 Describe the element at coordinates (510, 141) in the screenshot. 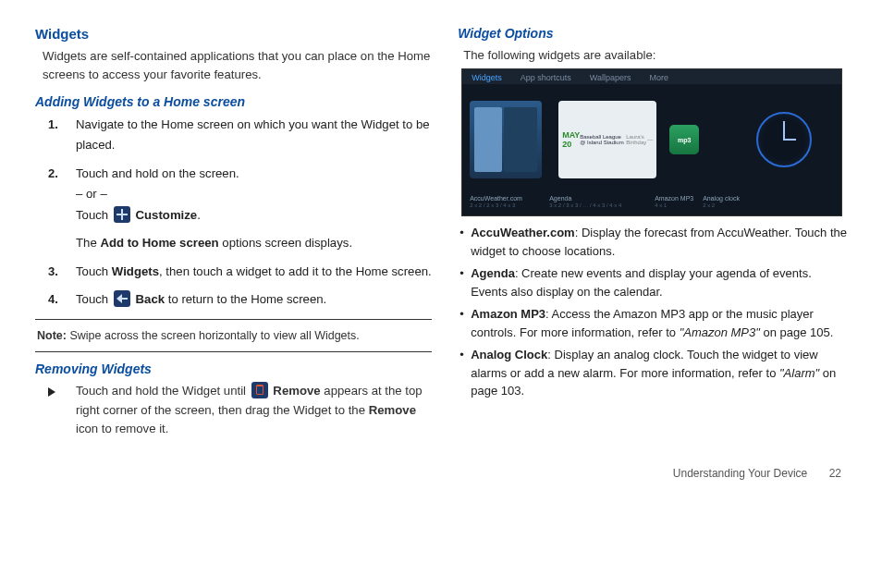

I see `tile-accuweather` at that location.